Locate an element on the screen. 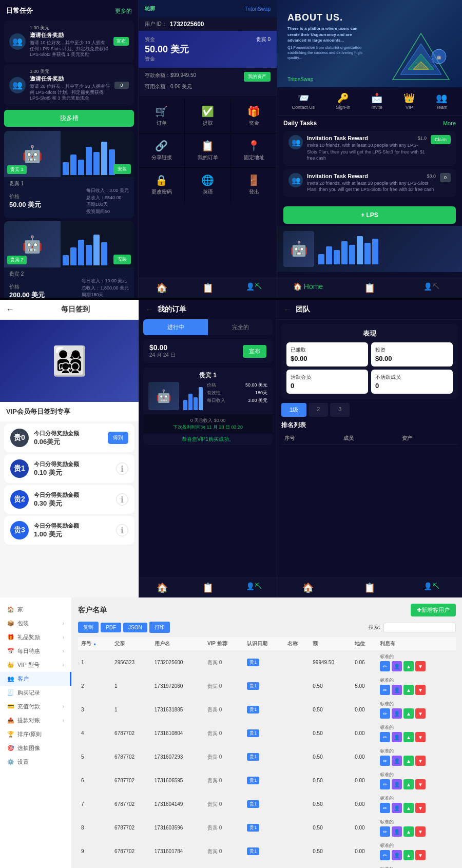 This screenshot has width=462, height=868. tier1-info-btn: ℹ is located at coordinates (122, 469).